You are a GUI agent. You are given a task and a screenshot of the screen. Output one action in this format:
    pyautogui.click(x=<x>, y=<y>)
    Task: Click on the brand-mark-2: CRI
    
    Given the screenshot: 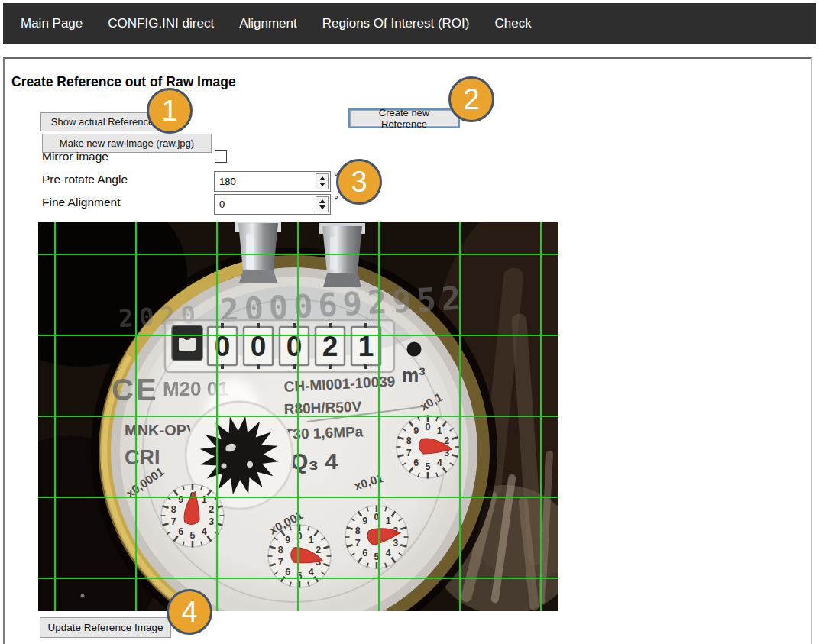 What is the action you would take?
    pyautogui.click(x=142, y=458)
    